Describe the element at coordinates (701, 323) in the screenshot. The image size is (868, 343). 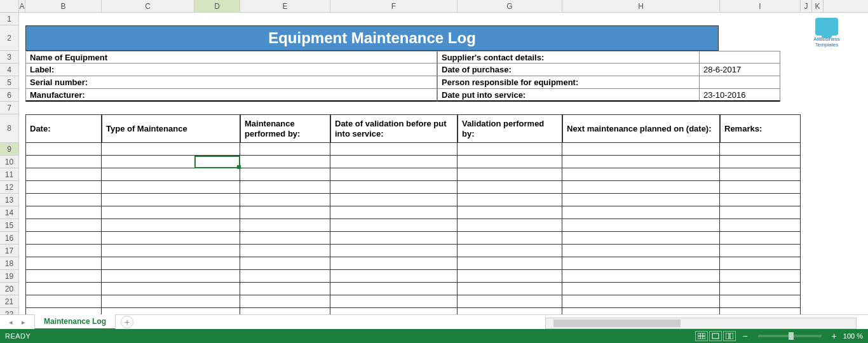
I see `horizontal-scrollbar` at that location.